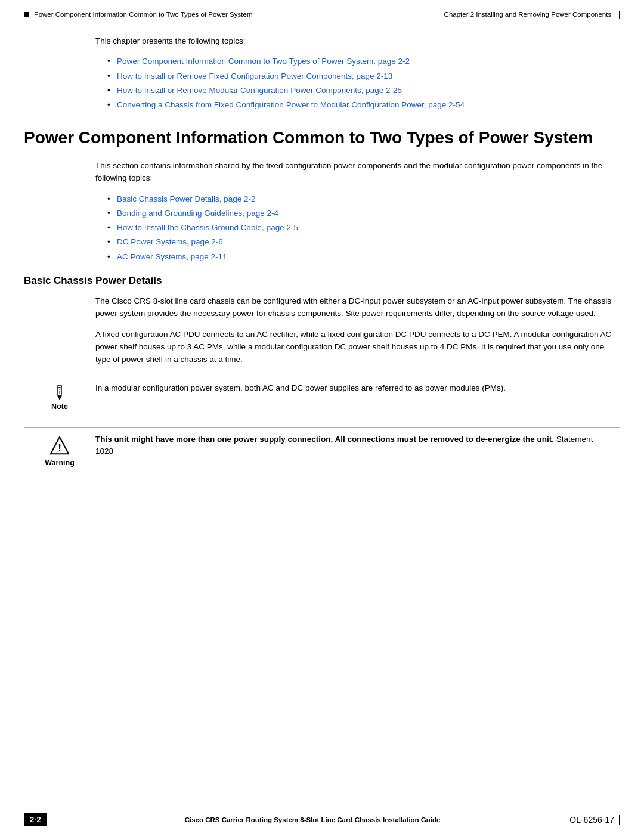 Image resolution: width=644 pixels, height=833 pixels. I want to click on intro-text: This chapter presents the following topi…, so click(358, 41).